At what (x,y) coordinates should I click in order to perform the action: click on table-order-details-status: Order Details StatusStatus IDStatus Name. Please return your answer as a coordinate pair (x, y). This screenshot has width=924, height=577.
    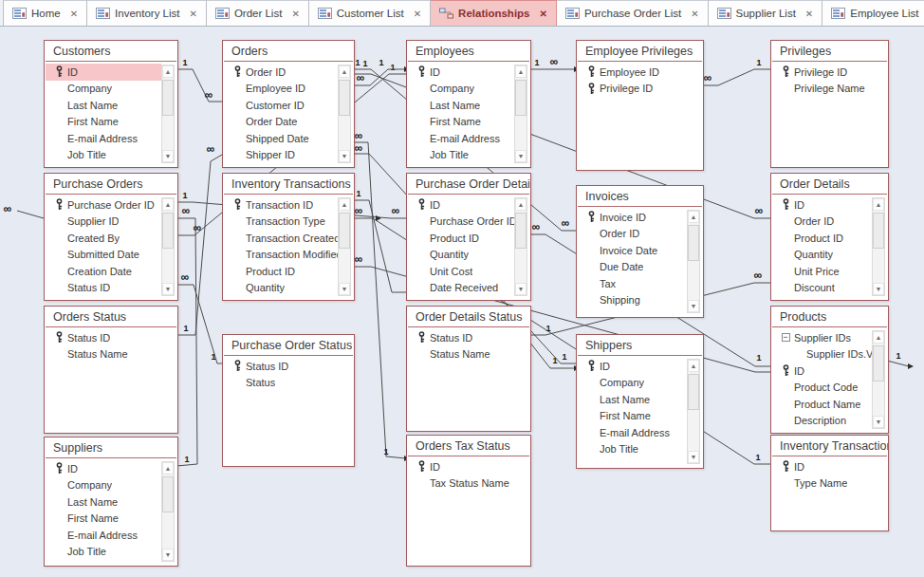
    Looking at the image, I should click on (469, 368).